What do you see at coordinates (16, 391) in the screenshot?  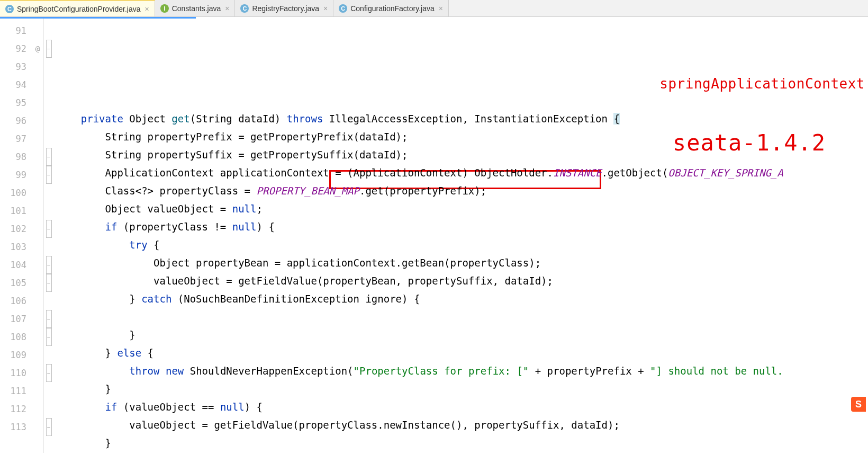 I see `line-number: 111` at bounding box center [16, 391].